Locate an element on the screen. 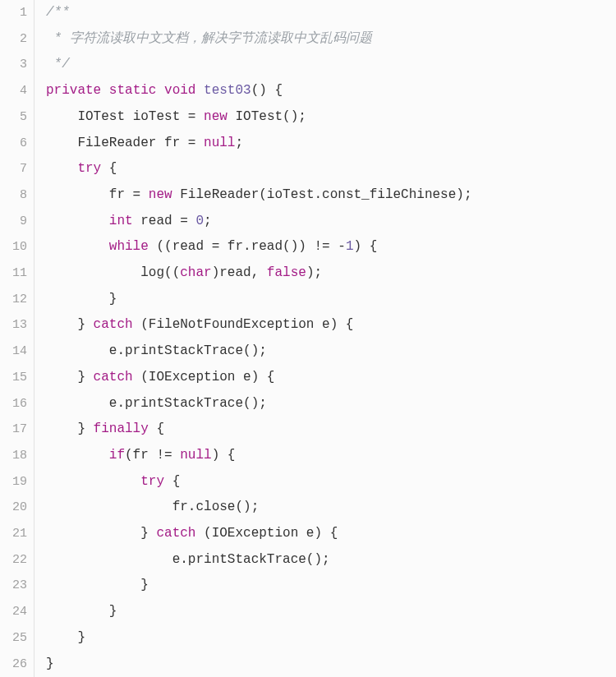  code-token: int is located at coordinates (122, 221).